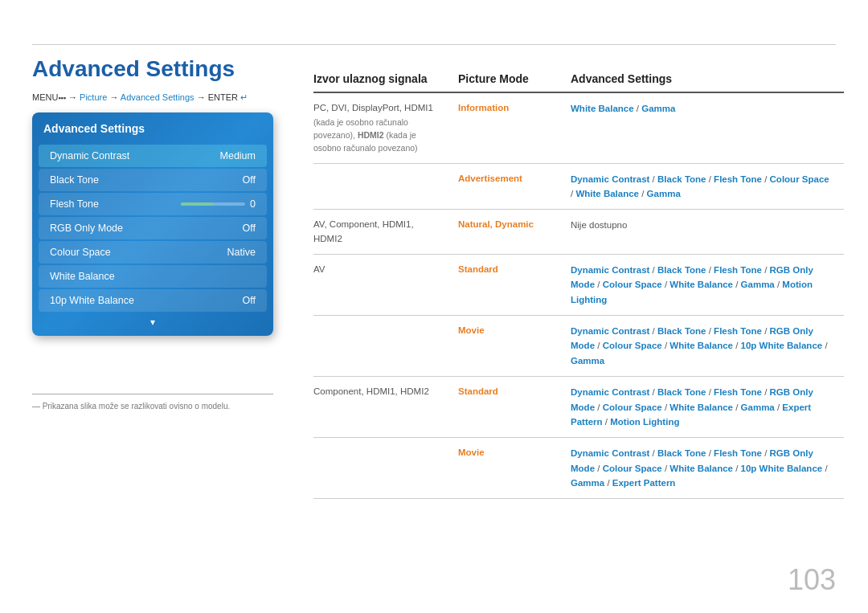  What do you see at coordinates (514, 79) in the screenshot?
I see `table-header-mode: Picture Mode` at bounding box center [514, 79].